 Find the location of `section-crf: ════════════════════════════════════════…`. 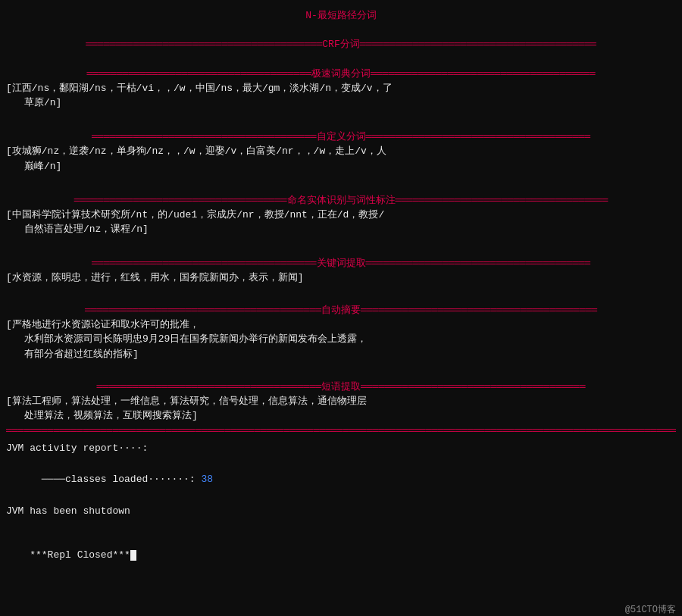

section-crf: ════════════════════════════════════════… is located at coordinates (341, 38).